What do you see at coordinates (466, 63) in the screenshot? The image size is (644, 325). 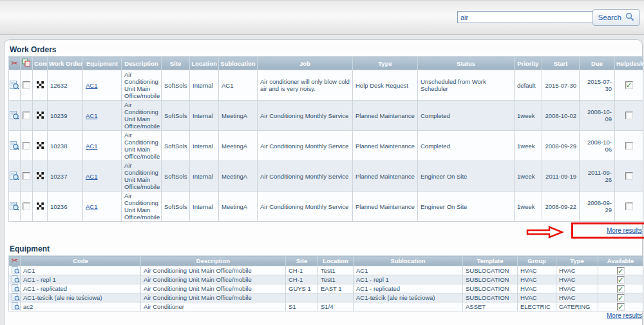 I see `column-header: Status` at bounding box center [466, 63].